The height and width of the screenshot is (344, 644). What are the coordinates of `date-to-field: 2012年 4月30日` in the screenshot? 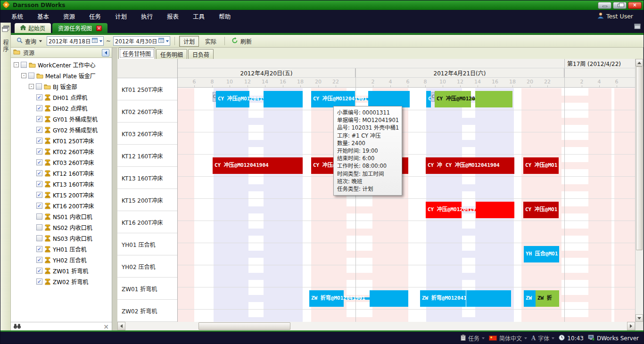 It's located at (141, 41).